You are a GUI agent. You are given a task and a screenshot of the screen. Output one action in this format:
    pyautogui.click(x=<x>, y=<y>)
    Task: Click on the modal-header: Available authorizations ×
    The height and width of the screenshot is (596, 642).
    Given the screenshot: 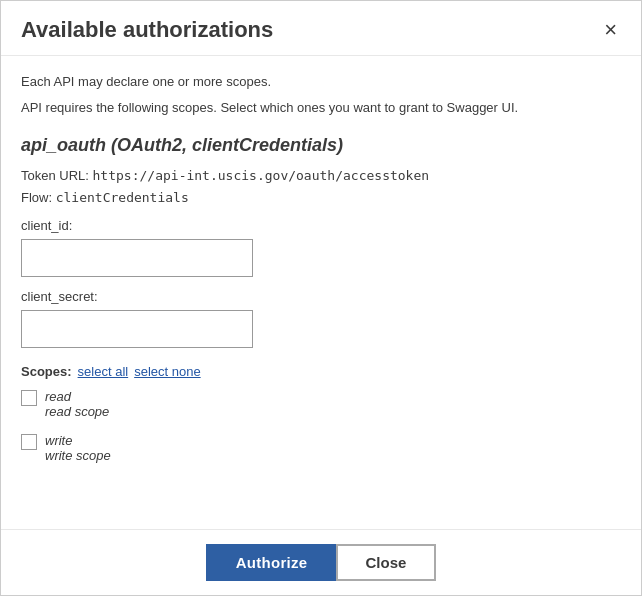 What is the action you would take?
    pyautogui.click(x=321, y=28)
    